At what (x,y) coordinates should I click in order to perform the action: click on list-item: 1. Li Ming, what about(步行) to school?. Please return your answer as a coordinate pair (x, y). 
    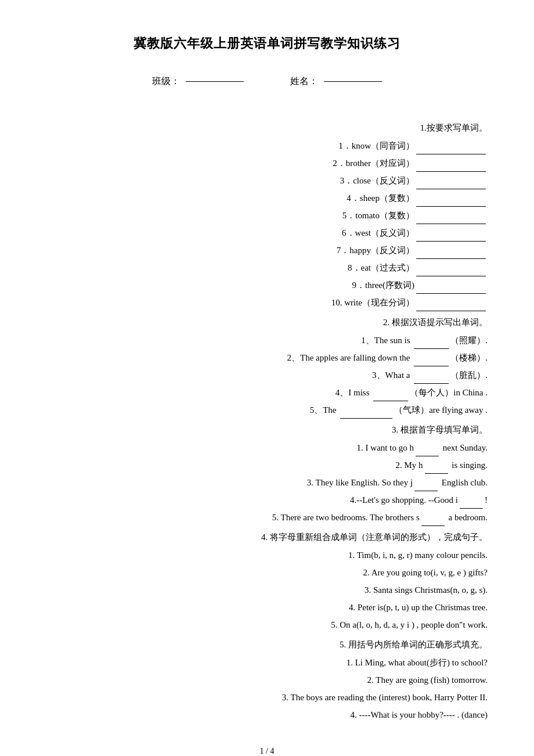
    Looking at the image, I should click on (267, 663).